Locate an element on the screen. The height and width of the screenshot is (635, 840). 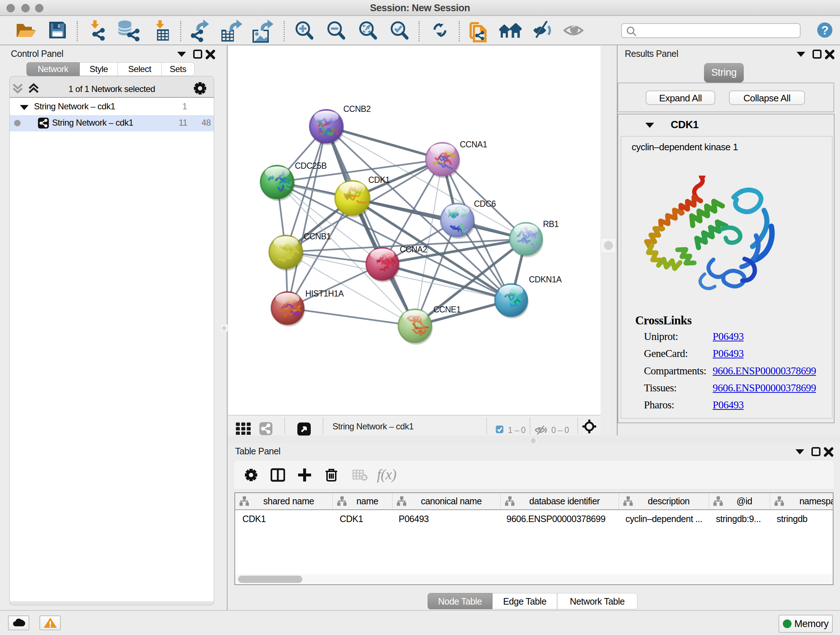
svg-text: CCNA1 is located at coordinates (473, 144).